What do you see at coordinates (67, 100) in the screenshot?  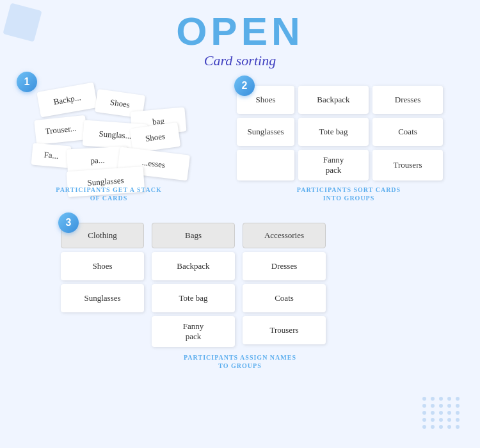 I see `stack-card-1: Backp...` at bounding box center [67, 100].